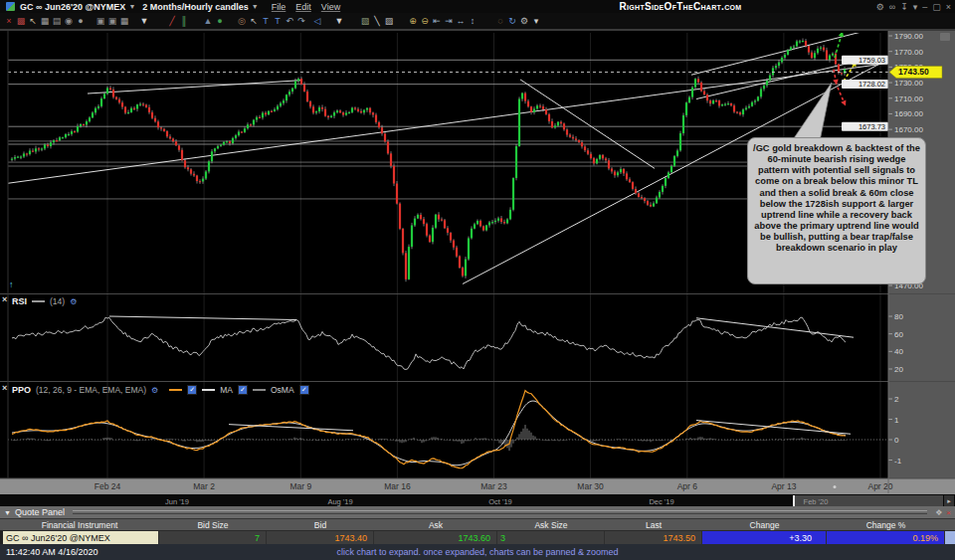 Image resolution: width=955 pixels, height=560 pixels. I want to click on toolbar: ×▩↖▦▤◉●▣▣▦▼╱║▲●◎↖TT↶↷◁▼▧╲▨⊕⊖⇤⇥↔↕◌↻⚙▾, so click(478, 22).